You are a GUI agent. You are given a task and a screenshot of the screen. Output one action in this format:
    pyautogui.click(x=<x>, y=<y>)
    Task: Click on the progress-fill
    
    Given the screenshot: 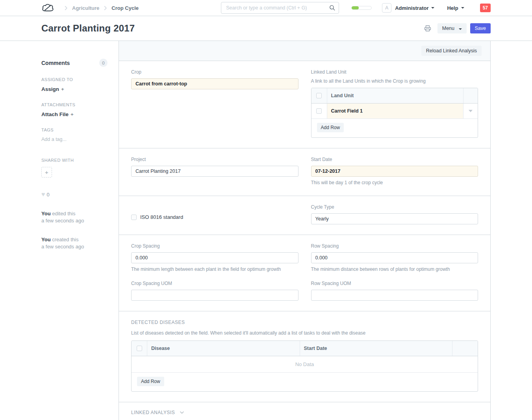 What is the action you would take?
    pyautogui.click(x=355, y=8)
    